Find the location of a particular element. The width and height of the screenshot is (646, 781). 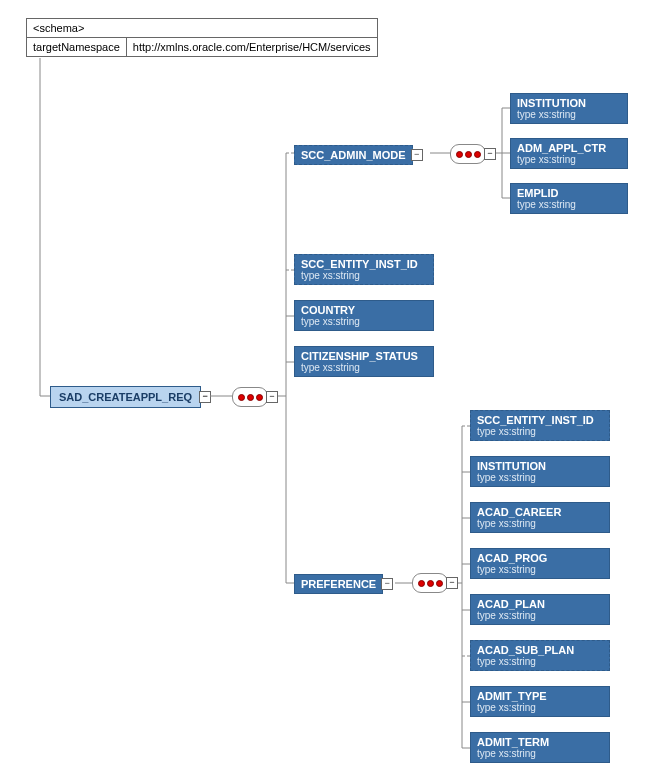

element-pref-scc-entity-inst-id: SCC_ENTITY_INST_ID type xs:string is located at coordinates (540, 426).